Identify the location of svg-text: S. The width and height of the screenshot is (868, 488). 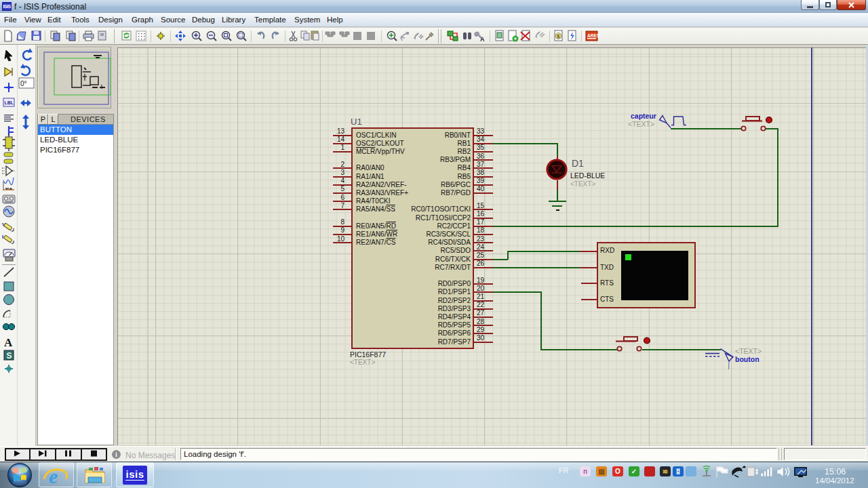
(9, 356).